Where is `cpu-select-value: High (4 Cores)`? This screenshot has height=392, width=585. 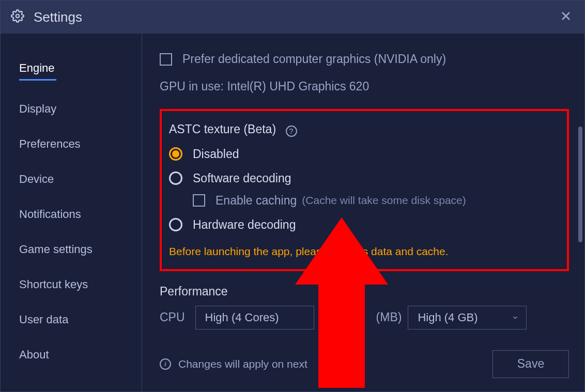 cpu-select-value: High (4 Cores) is located at coordinates (242, 318).